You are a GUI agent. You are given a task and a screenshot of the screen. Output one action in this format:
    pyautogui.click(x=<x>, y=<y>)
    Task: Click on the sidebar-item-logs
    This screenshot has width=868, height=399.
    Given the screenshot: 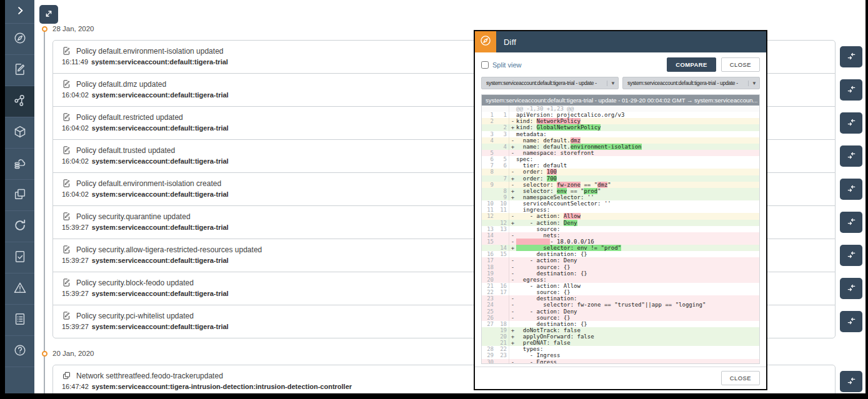 What is the action you would take?
    pyautogui.click(x=20, y=320)
    